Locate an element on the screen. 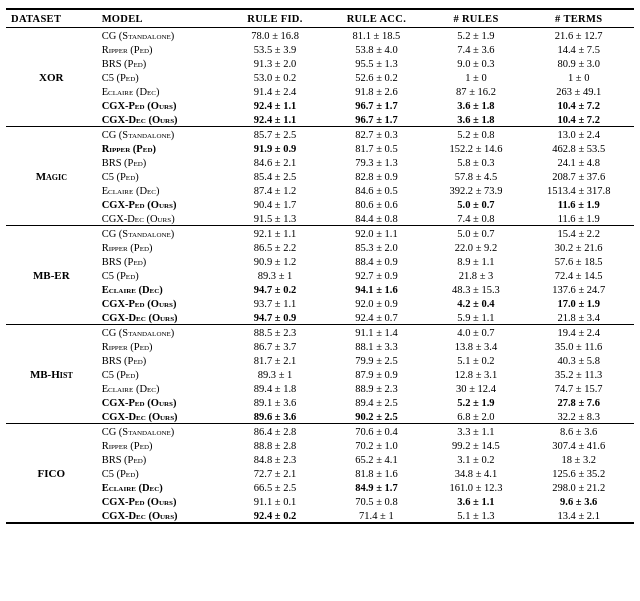  rule-acc-cell: 84.6 ± 0.5 is located at coordinates (376, 190).